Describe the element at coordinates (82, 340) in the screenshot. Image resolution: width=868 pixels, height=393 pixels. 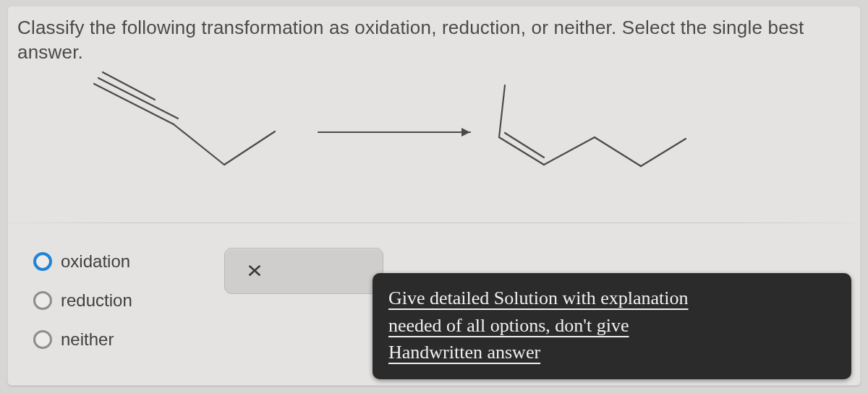
I see `option-neither: neither` at that location.